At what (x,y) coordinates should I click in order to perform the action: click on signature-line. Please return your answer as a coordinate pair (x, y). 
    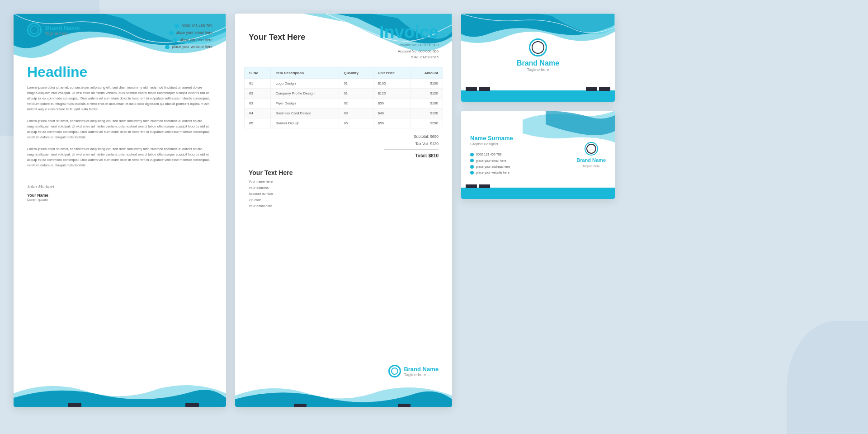
    Looking at the image, I should click on (50, 191).